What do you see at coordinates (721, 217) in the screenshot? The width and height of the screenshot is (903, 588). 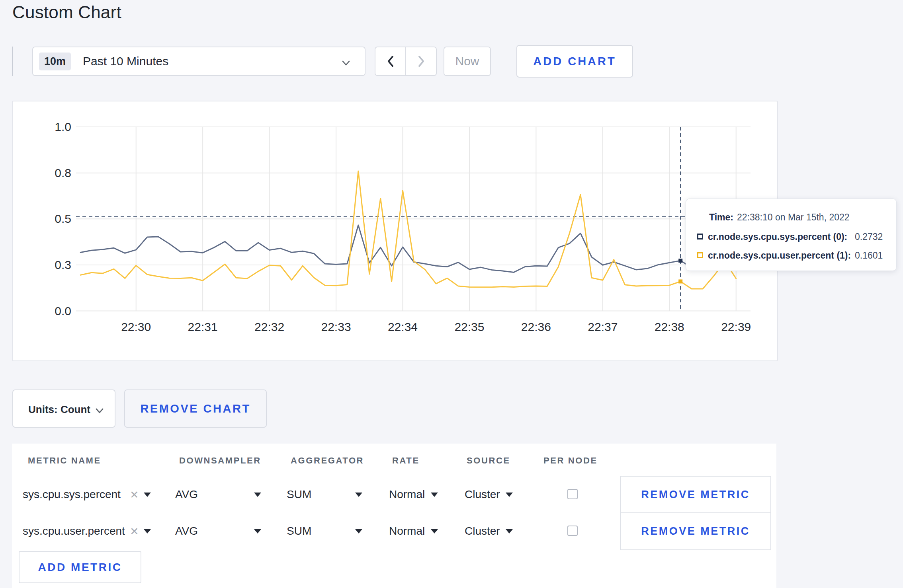 I see `tooltip-time-label: Time:` at bounding box center [721, 217].